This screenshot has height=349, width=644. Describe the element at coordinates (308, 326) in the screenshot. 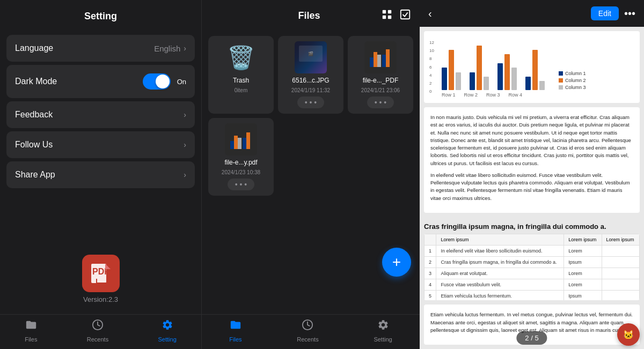

I see `files-nav-recents-icon` at that location.